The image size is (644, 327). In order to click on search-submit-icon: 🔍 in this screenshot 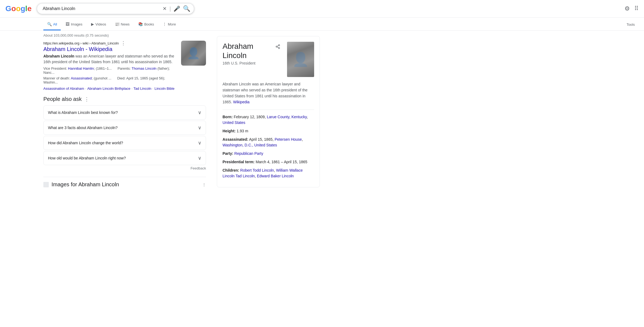, I will do `click(186, 9)`.